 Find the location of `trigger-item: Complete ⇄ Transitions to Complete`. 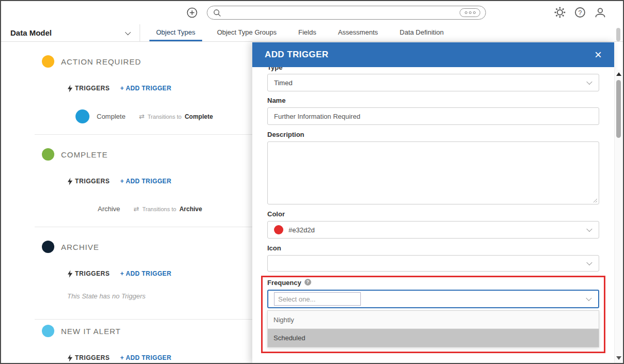

trigger-item: Complete ⇄ Transitions to Complete is located at coordinates (144, 117).